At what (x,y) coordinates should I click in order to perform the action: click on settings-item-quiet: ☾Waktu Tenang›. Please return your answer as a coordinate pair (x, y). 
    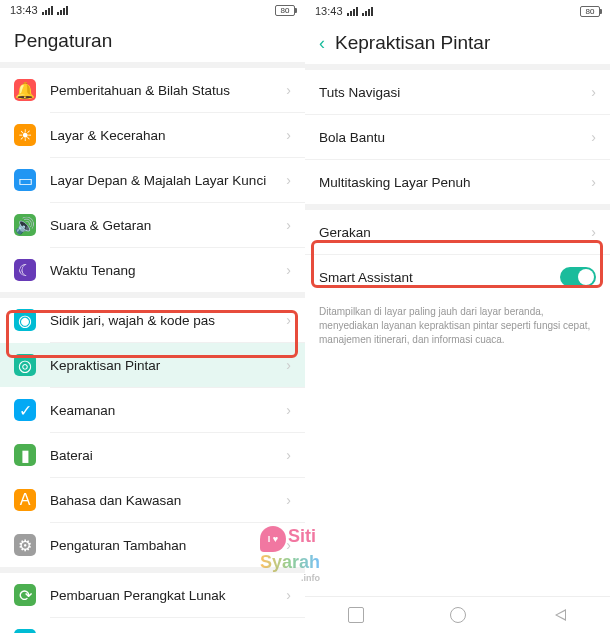
    Looking at the image, I should click on (152, 270).